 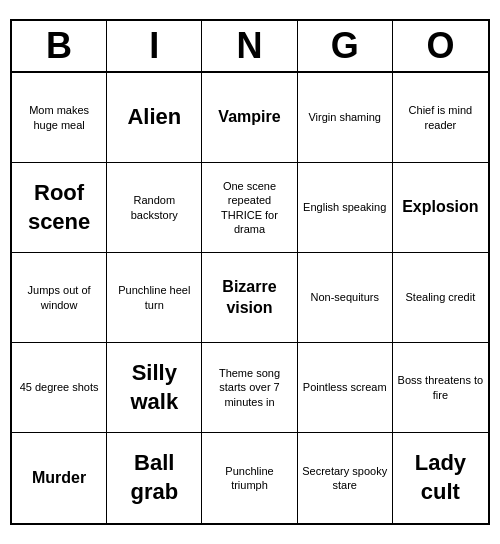 What do you see at coordinates (60, 208) in the screenshot?
I see `bingo-cell-5: Roof scene` at bounding box center [60, 208].